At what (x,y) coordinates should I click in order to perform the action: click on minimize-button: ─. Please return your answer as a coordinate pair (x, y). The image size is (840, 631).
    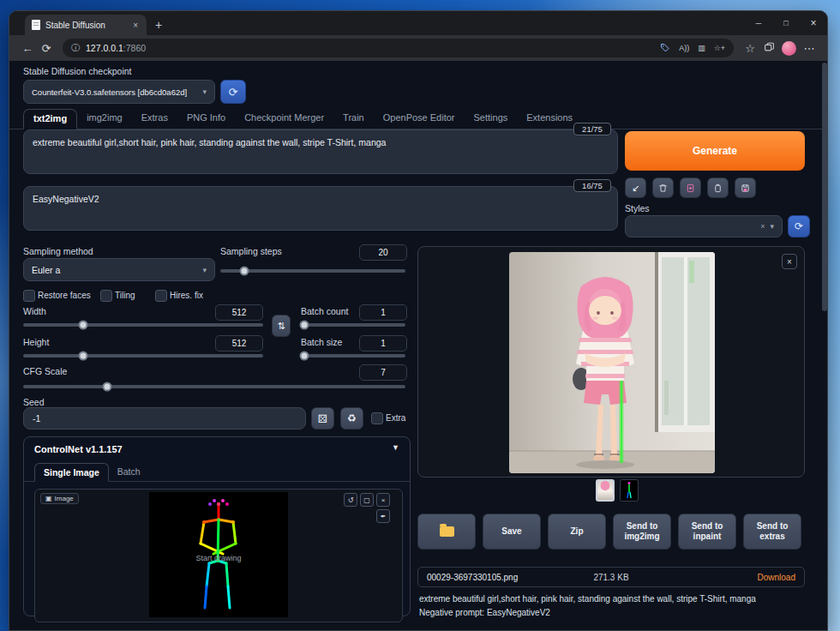
    Looking at the image, I should click on (759, 23).